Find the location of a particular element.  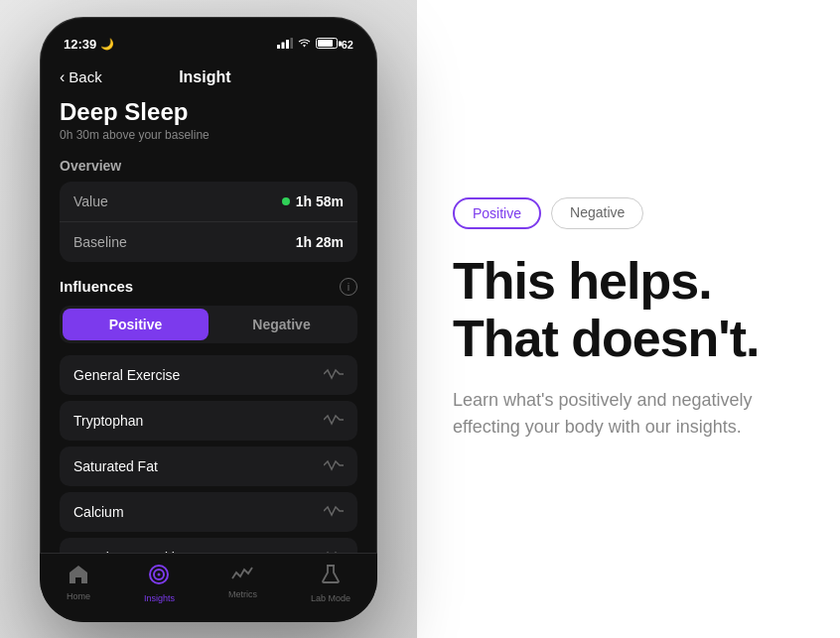

sleep-title: Deep Sleep is located at coordinates (209, 112).